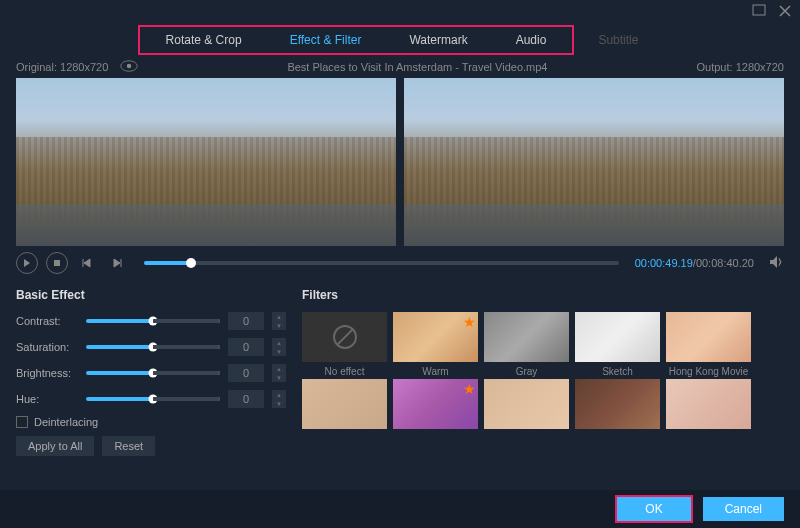 This screenshot has height=528, width=800. I want to click on tabs-highlight: Rotate & Crop Effect & Filter Watermark …, so click(356, 40).